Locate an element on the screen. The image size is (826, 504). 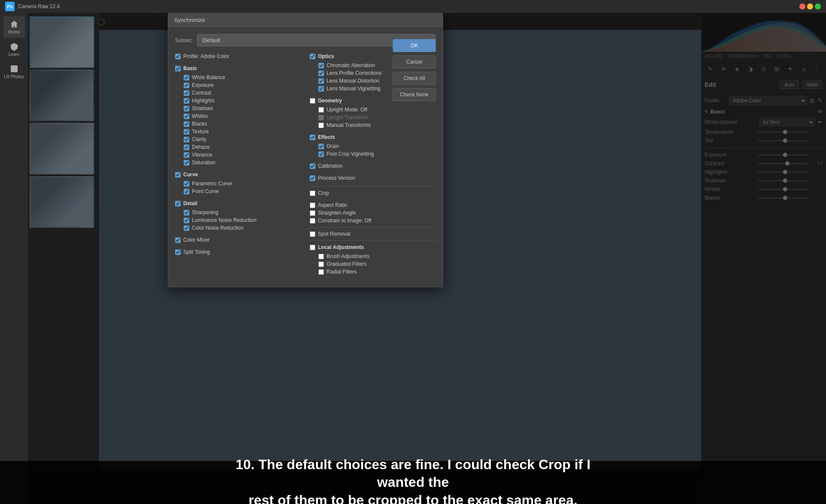
calibration-checkbox is located at coordinates (312, 166).